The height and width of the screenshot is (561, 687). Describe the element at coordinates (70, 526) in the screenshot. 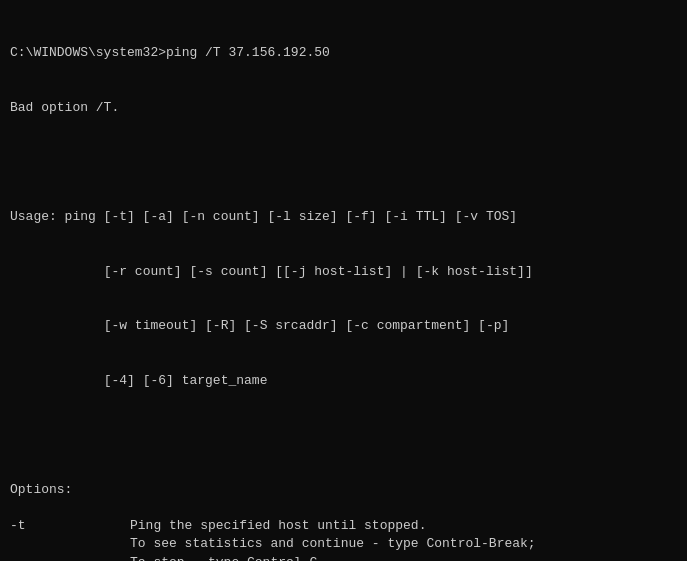

I see `option-key: -t` at that location.